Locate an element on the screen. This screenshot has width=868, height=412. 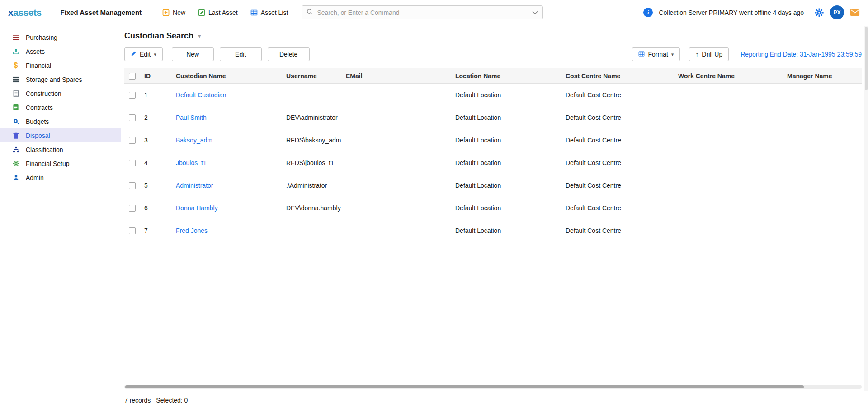
sidebar-item-admin: Admin is located at coordinates (61, 177).